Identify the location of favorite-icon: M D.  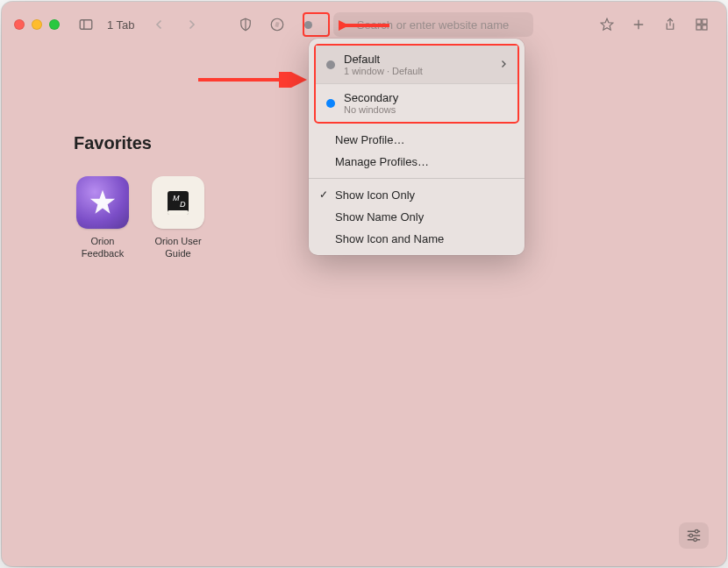
(178, 202).